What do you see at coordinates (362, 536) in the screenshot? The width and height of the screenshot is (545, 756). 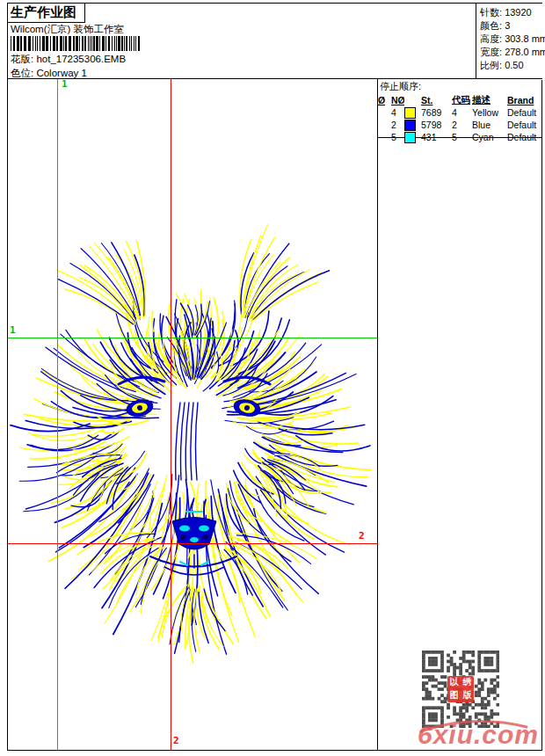 I see `marker-2-right-label: 2` at bounding box center [362, 536].